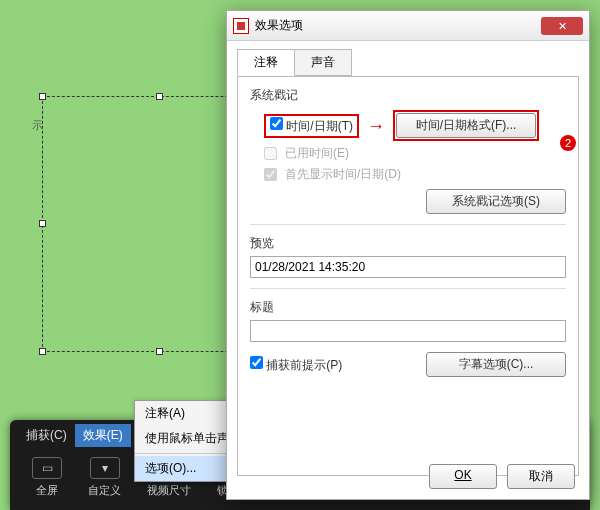 Image resolution: width=600 pixels, height=510 pixels. I want to click on cb-show-first, so click(270, 174).